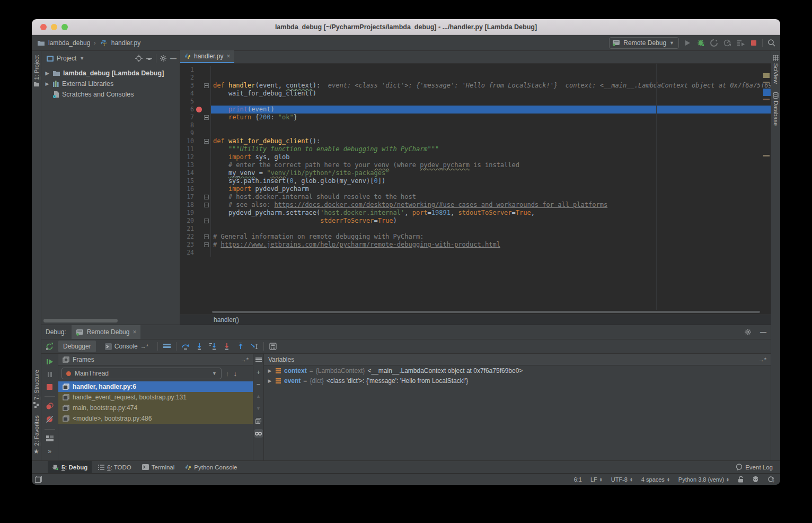  Describe the element at coordinates (211, 467) in the screenshot. I see `toolwindow-python-console-button: Python Console` at that location.